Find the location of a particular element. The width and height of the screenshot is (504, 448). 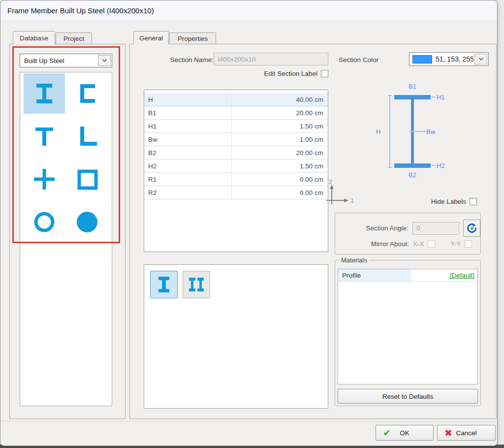

title-bar: Frame Member Built Up Steel (I400x200x10… is located at coordinates (249, 10).